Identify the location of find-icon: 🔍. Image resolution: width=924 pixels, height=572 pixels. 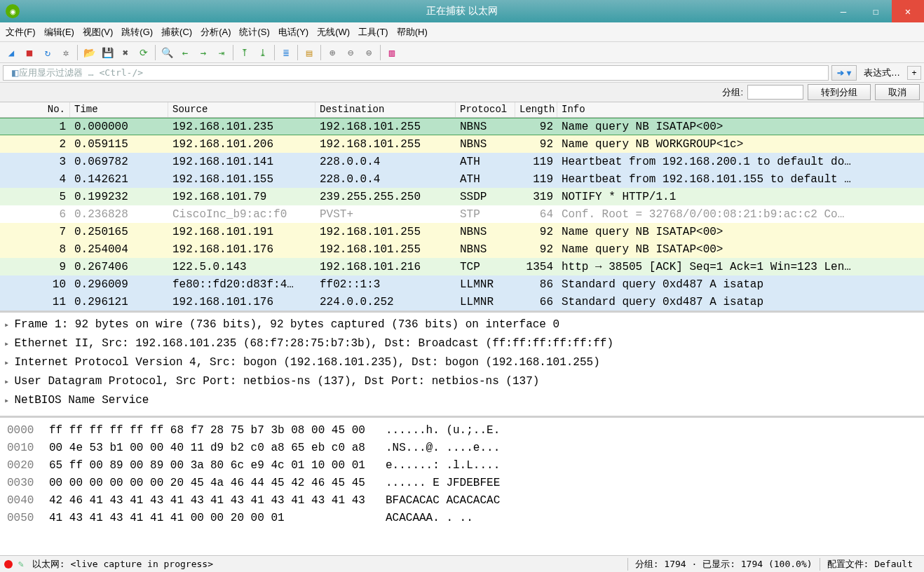
(167, 53).